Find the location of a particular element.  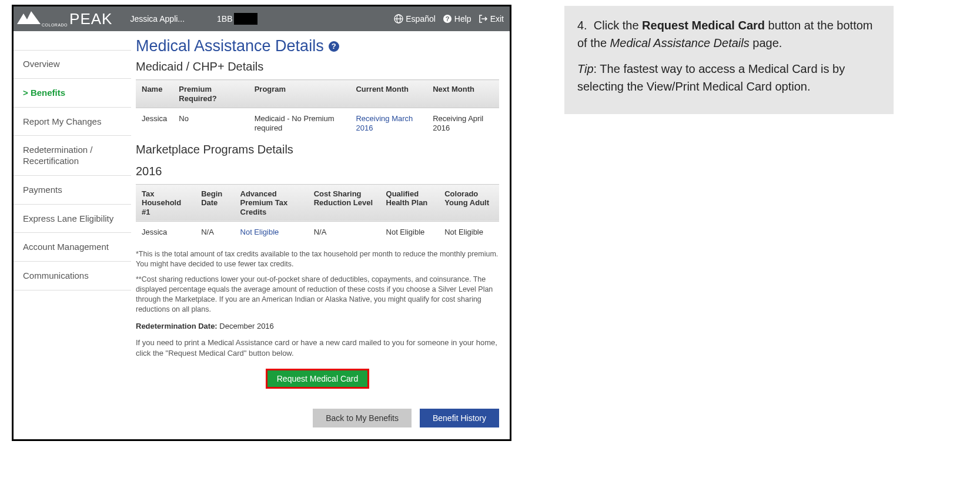

instruction-callout: 4. Click the Request Medical Card button… is located at coordinates (729, 60).